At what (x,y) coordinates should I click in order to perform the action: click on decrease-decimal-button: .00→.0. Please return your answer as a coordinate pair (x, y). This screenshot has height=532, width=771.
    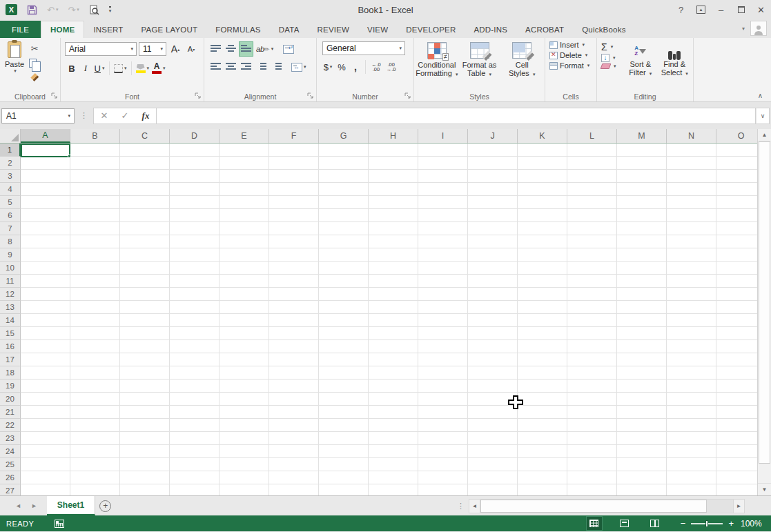
    Looking at the image, I should click on (391, 67).